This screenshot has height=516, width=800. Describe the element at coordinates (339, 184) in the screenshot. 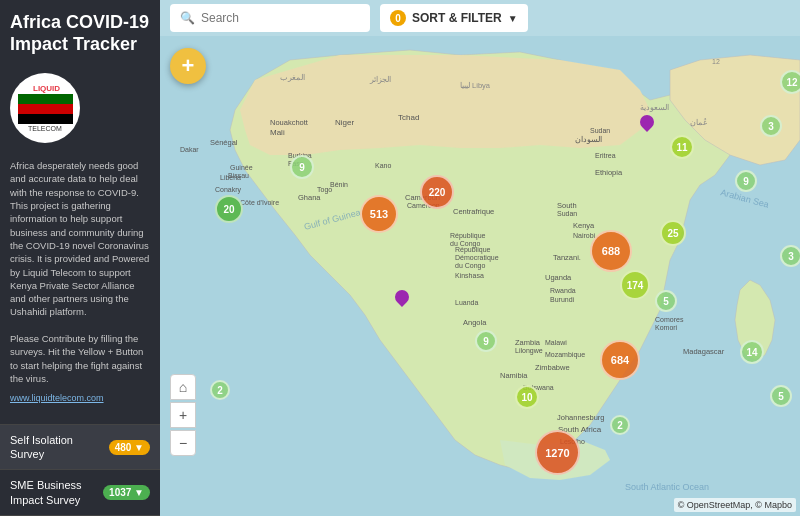

I see `svg-text: Bénin` at that location.